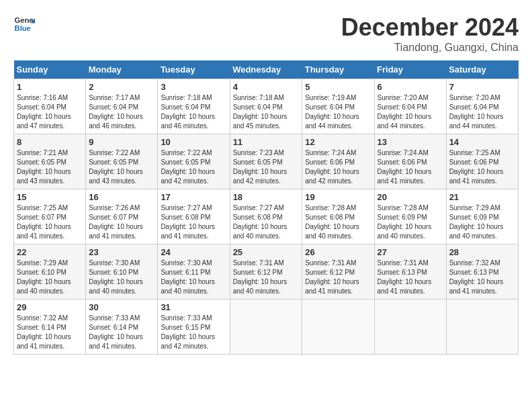 This screenshot has height=411, width=532. Describe the element at coordinates (339, 107) in the screenshot. I see `calendar-cell: 5 Sunrise: 7:19 AM Sunset: 6:04 PM Dayli…` at that location.